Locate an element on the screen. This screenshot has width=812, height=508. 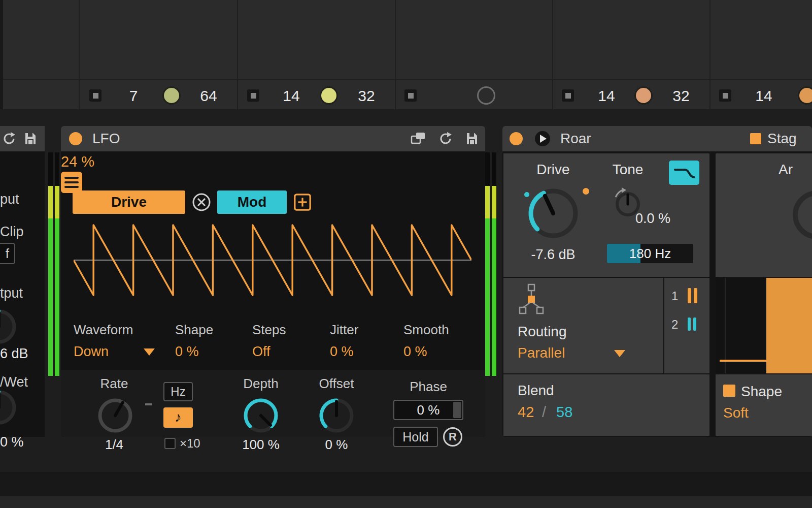
meter-fill is located at coordinates (51, 281).